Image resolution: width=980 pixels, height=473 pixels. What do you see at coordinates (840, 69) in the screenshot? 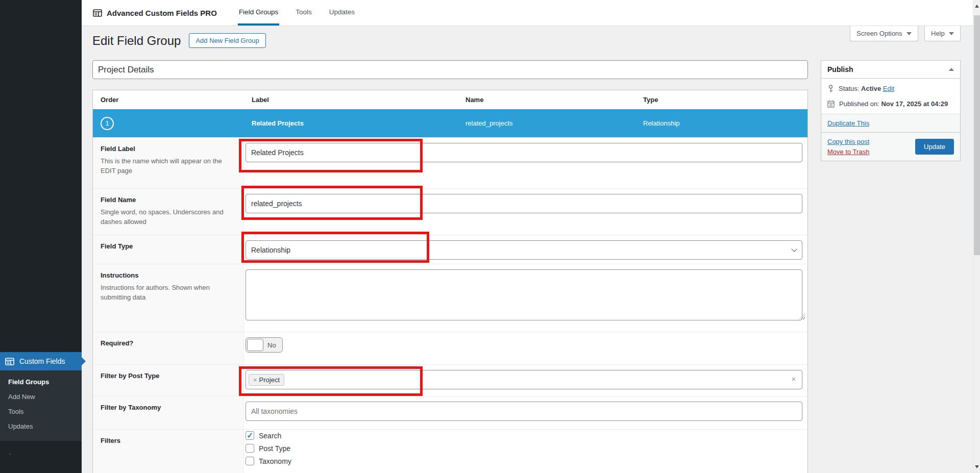
I see `publish-title: Publish` at bounding box center [840, 69].